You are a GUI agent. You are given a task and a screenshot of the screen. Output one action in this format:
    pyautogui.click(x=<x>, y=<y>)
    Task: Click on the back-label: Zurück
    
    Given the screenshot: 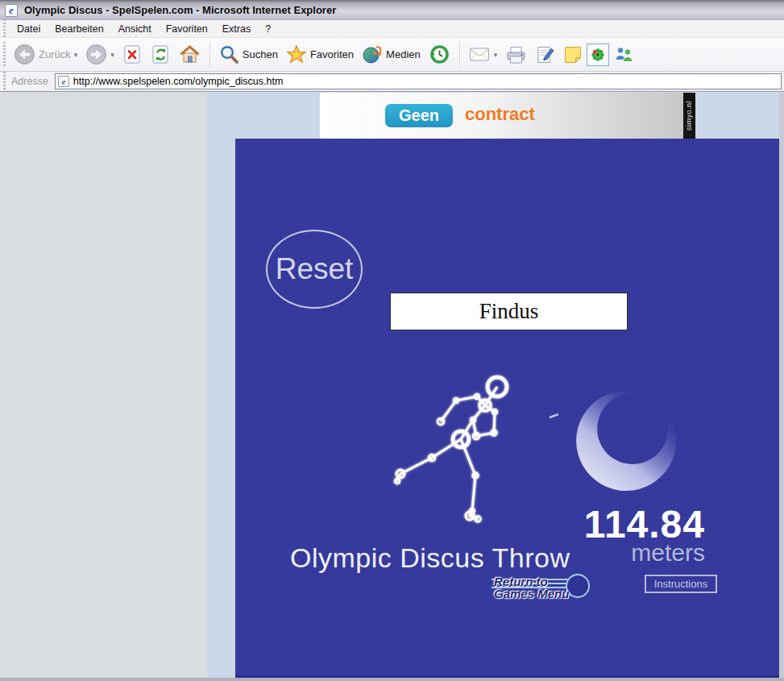 What is the action you would take?
    pyautogui.click(x=55, y=55)
    